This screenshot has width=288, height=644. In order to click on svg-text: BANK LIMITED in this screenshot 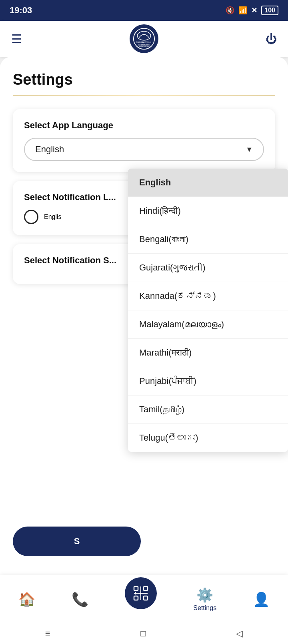, I will do `click(144, 47)`.